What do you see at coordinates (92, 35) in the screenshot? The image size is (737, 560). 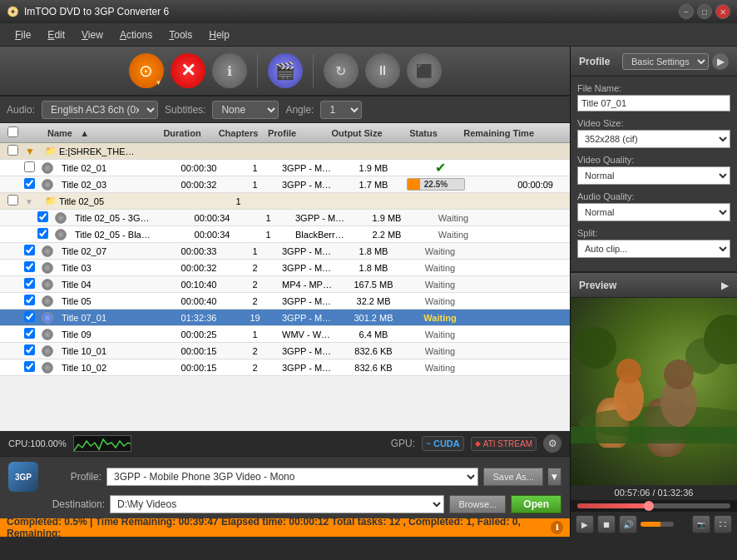 I see `menu-view: View` at bounding box center [92, 35].